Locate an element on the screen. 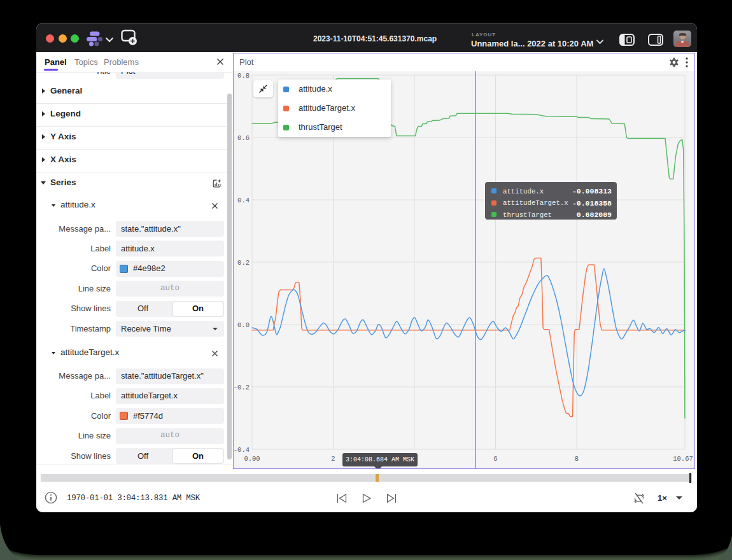 Image resolution: width=732 pixels, height=560 pixels. svg-text: 0.00 is located at coordinates (252, 459).